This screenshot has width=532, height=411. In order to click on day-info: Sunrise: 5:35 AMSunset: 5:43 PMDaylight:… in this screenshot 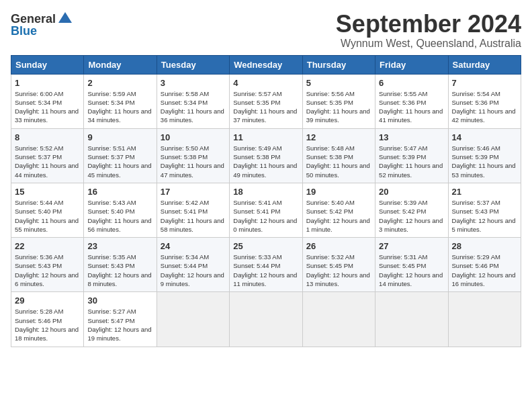, I will do `click(120, 270)`.